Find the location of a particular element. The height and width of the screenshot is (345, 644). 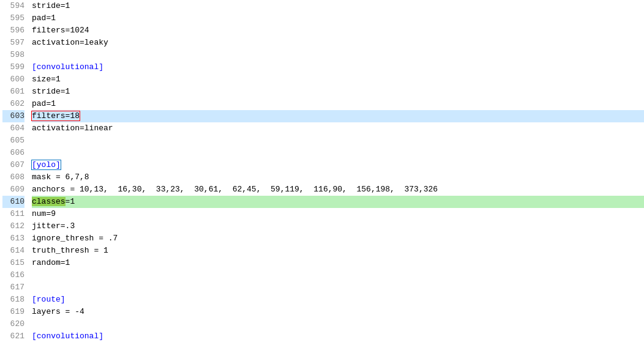

line-number: 607 is located at coordinates (13, 165).